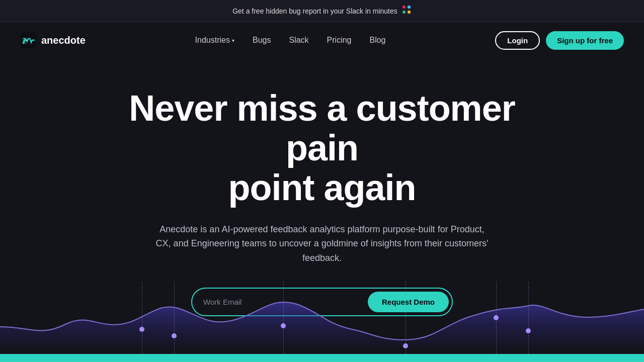 Image resolution: width=644 pixels, height=362 pixels. I want to click on nav-actions: Login Sign up for free, so click(559, 40).